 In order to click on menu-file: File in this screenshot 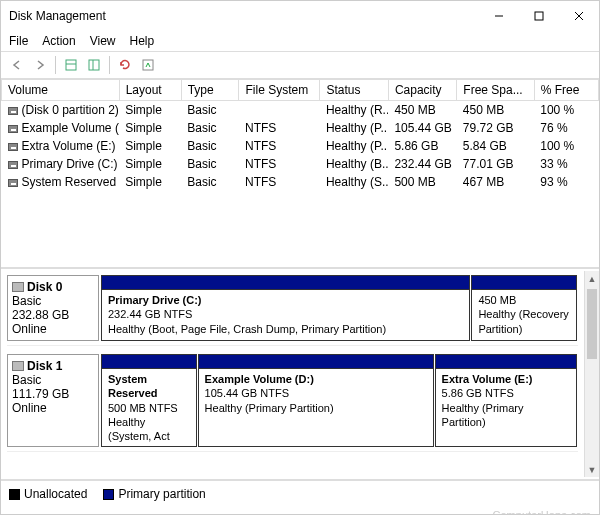, I will do `click(18, 41)`.